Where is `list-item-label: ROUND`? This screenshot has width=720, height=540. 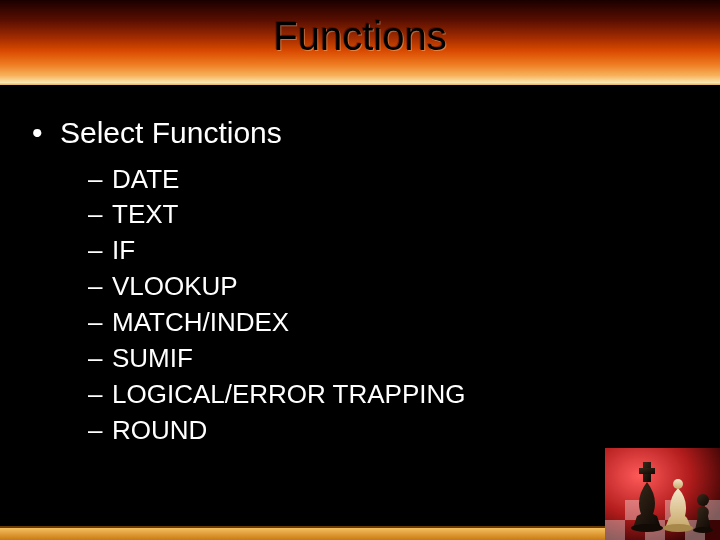 list-item-label: ROUND is located at coordinates (160, 431).